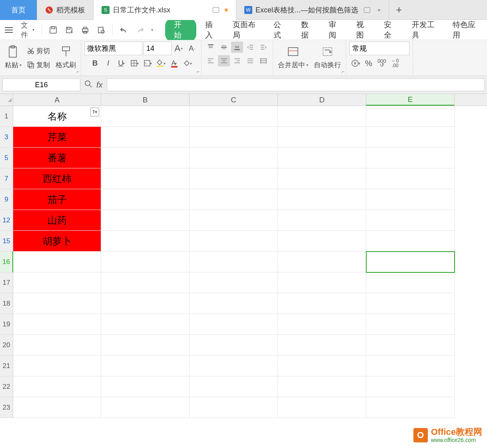 The width and height of the screenshot is (487, 448). Describe the element at coordinates (95, 63) in the screenshot. I see `bold-button: B` at that location.